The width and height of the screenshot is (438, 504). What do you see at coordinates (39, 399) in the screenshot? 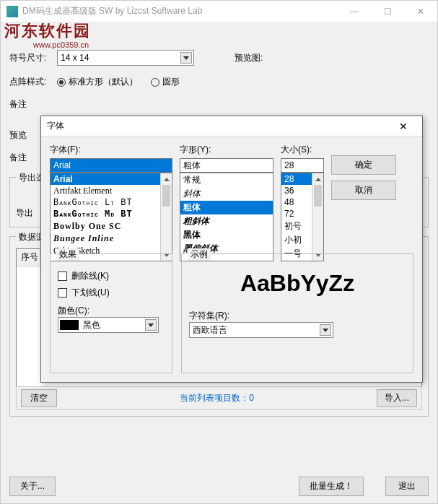
I see `clear-button: 清空` at bounding box center [39, 399].